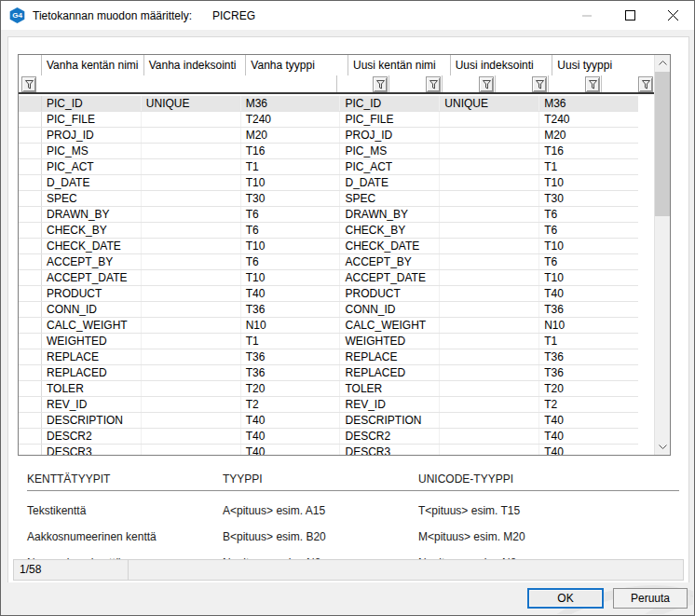 This screenshot has height=616, width=695. Describe the element at coordinates (328, 136) in the screenshot. I see `table-row: PROJ_ID M20 PROJ_ID M20` at that location.